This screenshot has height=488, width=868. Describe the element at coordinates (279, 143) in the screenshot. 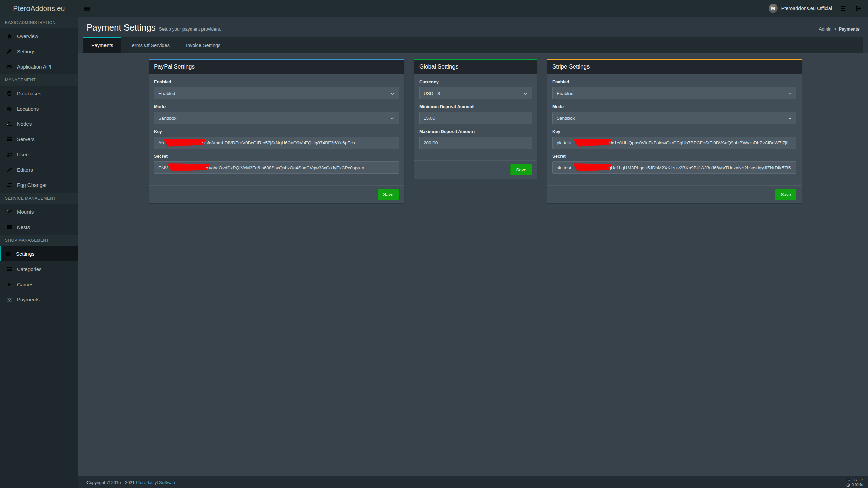

I see `key-text: UsfcAmmLDIVDEmV0BcGIRto57jSrNgH6CnO9VuEQ…` at that location.